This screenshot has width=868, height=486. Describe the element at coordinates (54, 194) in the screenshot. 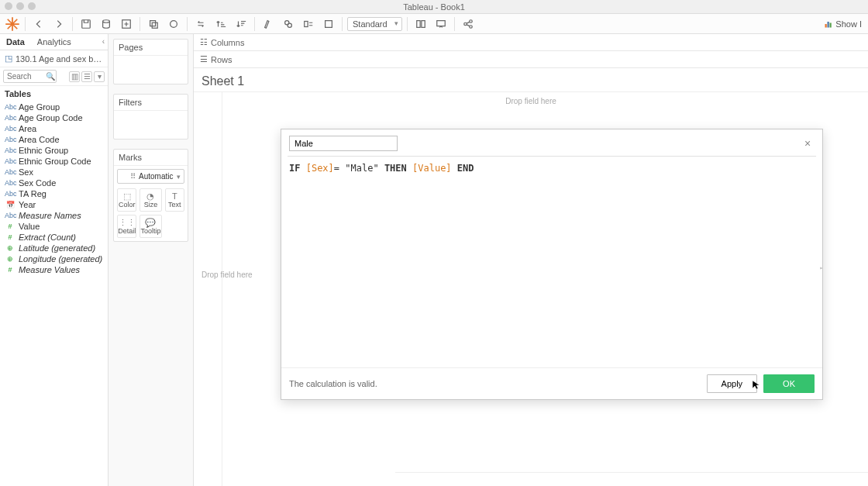

I see `field-ta-reg: AbcTA Reg` at that location.